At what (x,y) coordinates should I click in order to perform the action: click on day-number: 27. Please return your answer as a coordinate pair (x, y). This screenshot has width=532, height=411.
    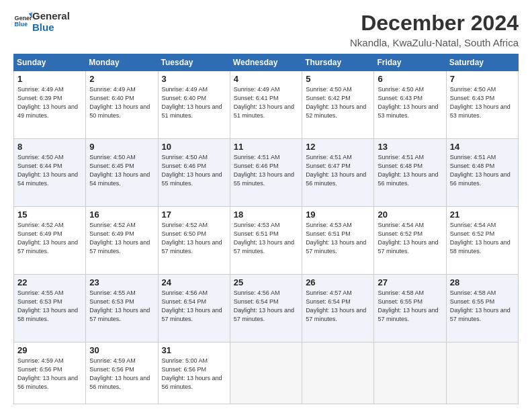
    Looking at the image, I should click on (410, 282).